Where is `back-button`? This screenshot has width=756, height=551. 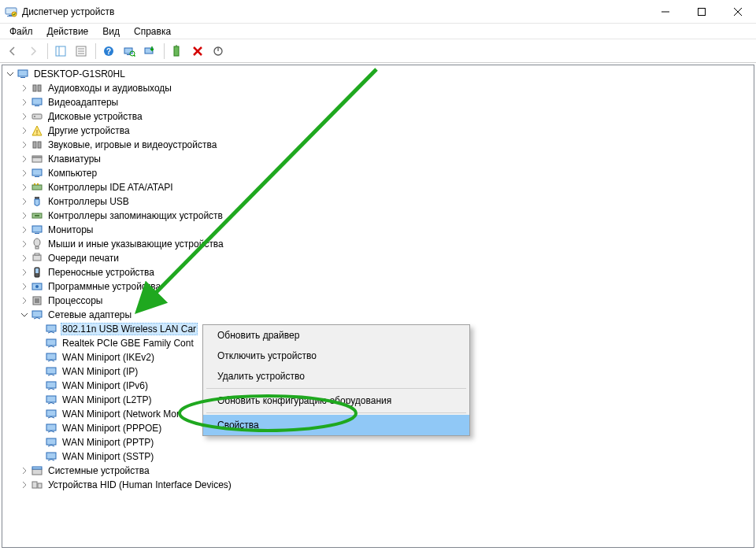 back-button is located at coordinates (13, 51).